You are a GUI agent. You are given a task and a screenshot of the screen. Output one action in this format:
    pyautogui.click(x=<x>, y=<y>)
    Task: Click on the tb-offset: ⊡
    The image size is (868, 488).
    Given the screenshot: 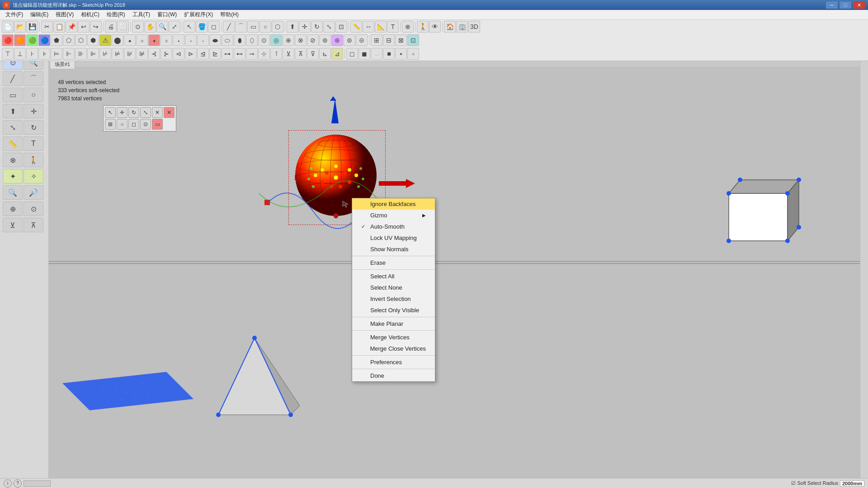 What is the action you would take?
    pyautogui.click(x=341, y=27)
    